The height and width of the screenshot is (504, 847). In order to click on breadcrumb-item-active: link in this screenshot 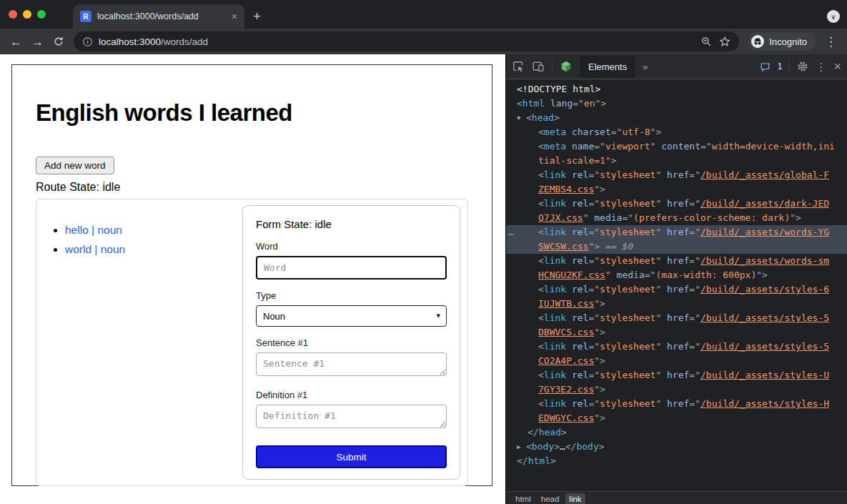, I will do `click(575, 499)`.